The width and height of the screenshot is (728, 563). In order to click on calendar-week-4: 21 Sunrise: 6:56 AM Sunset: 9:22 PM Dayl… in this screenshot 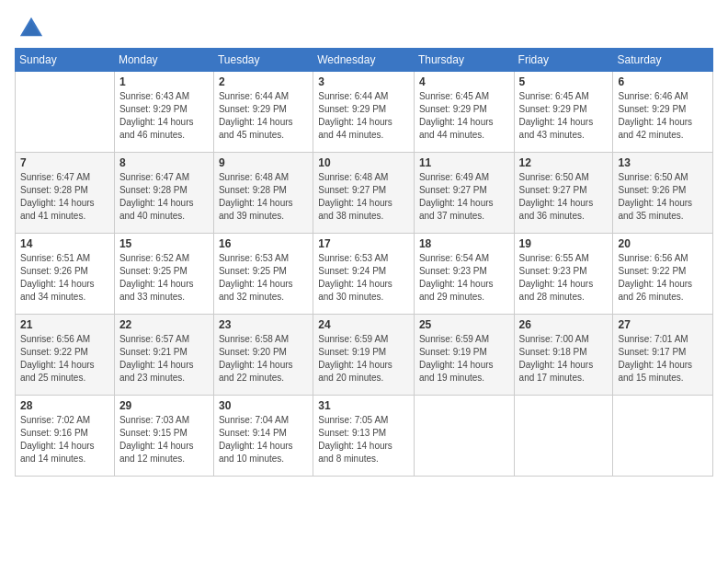, I will do `click(364, 355)`.